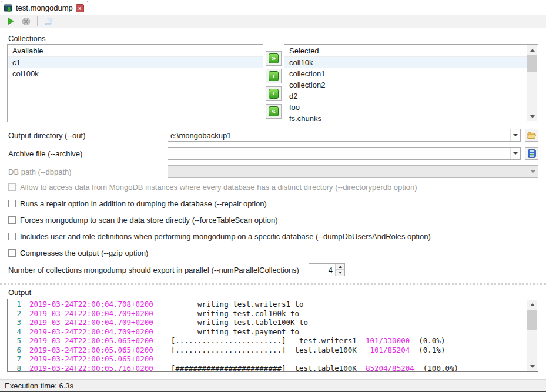 This screenshot has width=546, height=392. What do you see at coordinates (47, 135) in the screenshot?
I see `output-directory-label: Output directory (--out)` at bounding box center [47, 135].